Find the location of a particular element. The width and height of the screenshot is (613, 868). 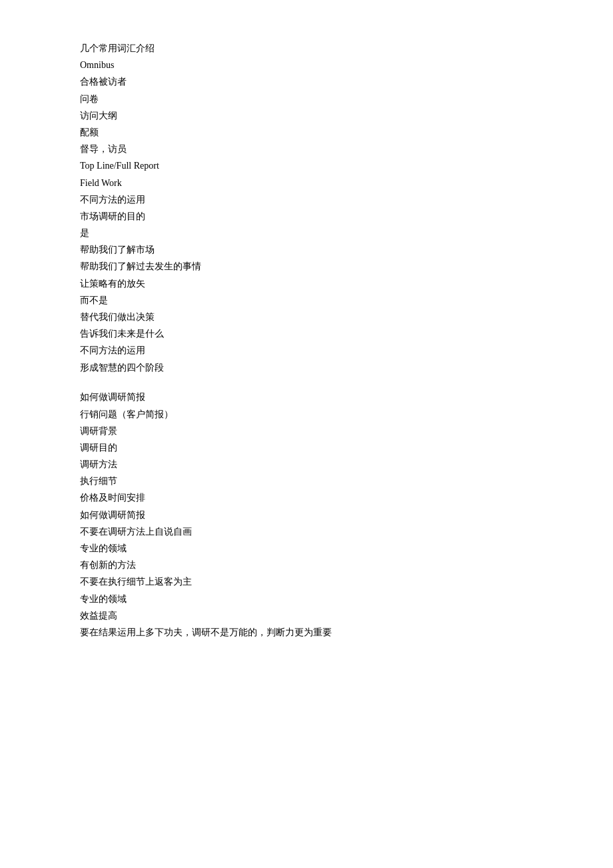

line-16: 而不是 is located at coordinates (346, 300).